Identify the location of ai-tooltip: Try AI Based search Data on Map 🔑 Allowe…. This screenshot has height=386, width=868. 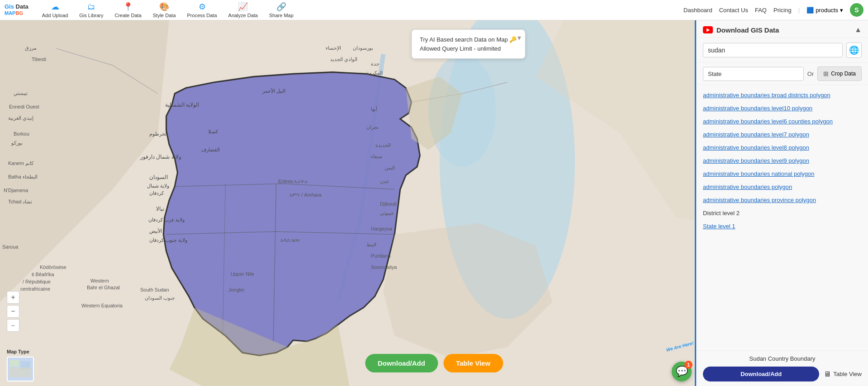
(468, 44).